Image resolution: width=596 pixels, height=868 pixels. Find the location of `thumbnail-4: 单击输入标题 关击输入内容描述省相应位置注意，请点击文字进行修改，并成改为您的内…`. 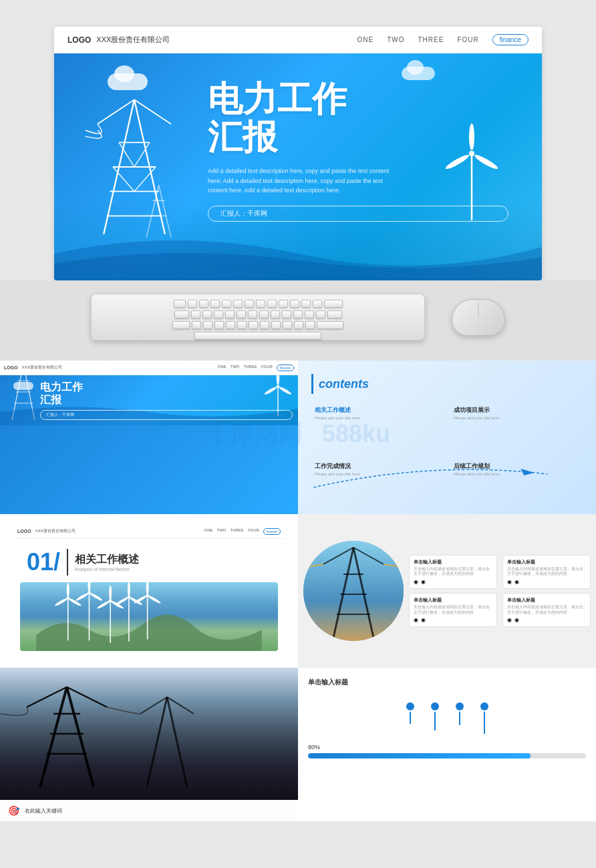

thumbnail-4: 单击输入标题 关击输入内容描述省相应位置注意，请点击文字进行修改，并成改为您的内… is located at coordinates (447, 591).